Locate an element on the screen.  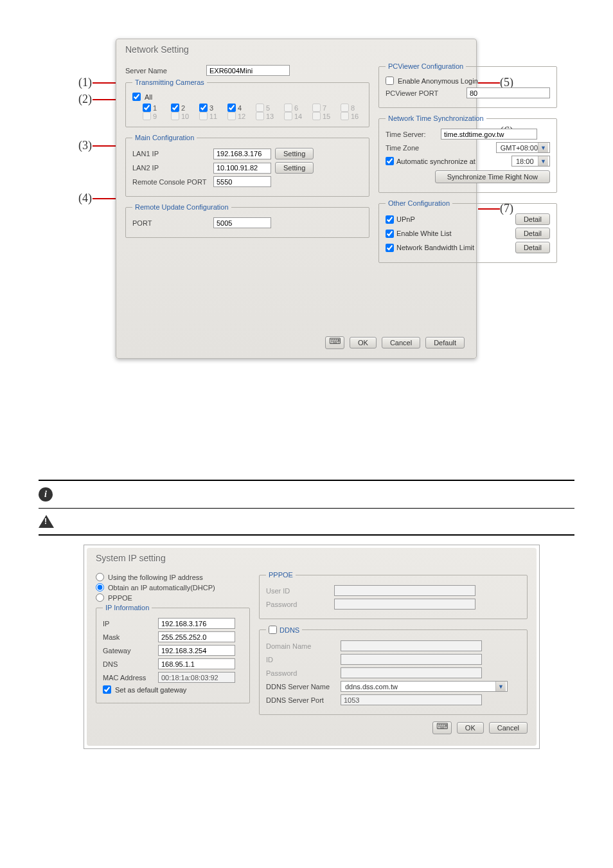
auto-sync-time-value: 18:00 is located at coordinates (525, 161).